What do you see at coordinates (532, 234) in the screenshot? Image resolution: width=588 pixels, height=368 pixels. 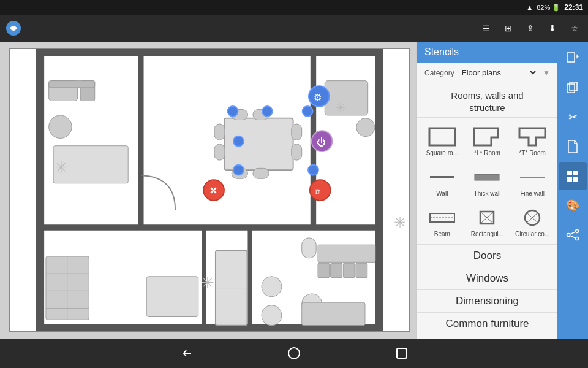 I see `stencil-circ-col-label: Circular co...` at bounding box center [532, 234].